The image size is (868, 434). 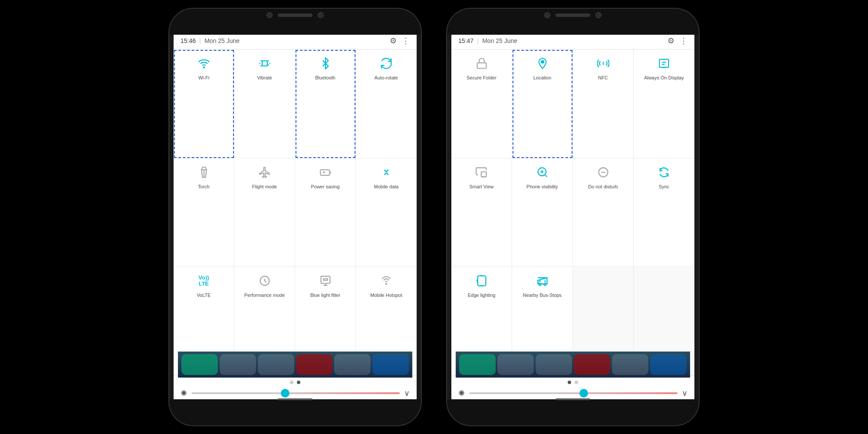 What do you see at coordinates (677, 41) in the screenshot?
I see `status-icons-2: ⚙ ⋮` at bounding box center [677, 41].